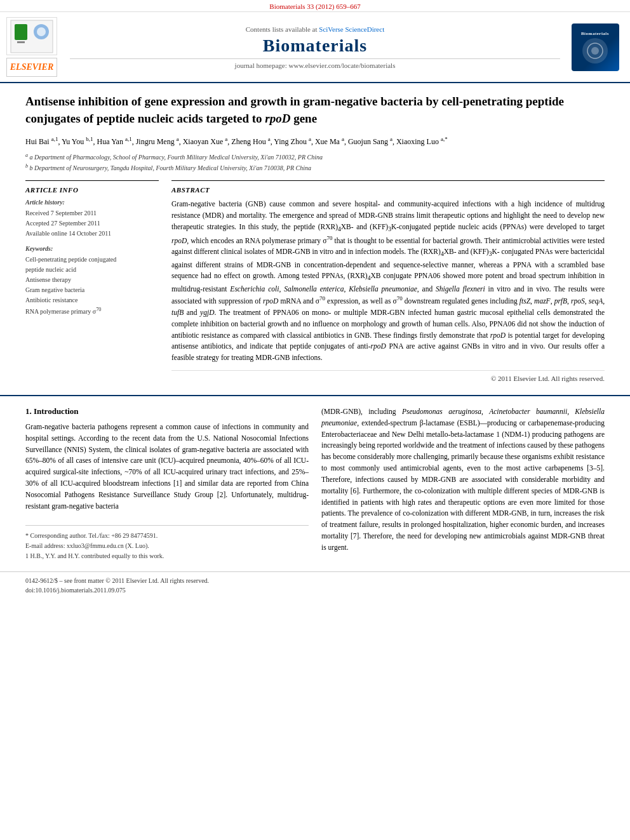 This screenshot has height=840, width=630. Describe the element at coordinates (92, 290) in the screenshot. I see `keyword-4: Gram negative bacteria` at that location.